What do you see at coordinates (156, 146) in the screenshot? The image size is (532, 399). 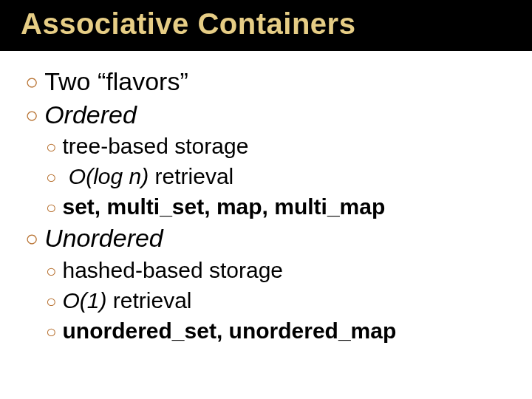 I see `list-item-text: tree-based storage` at bounding box center [156, 146].